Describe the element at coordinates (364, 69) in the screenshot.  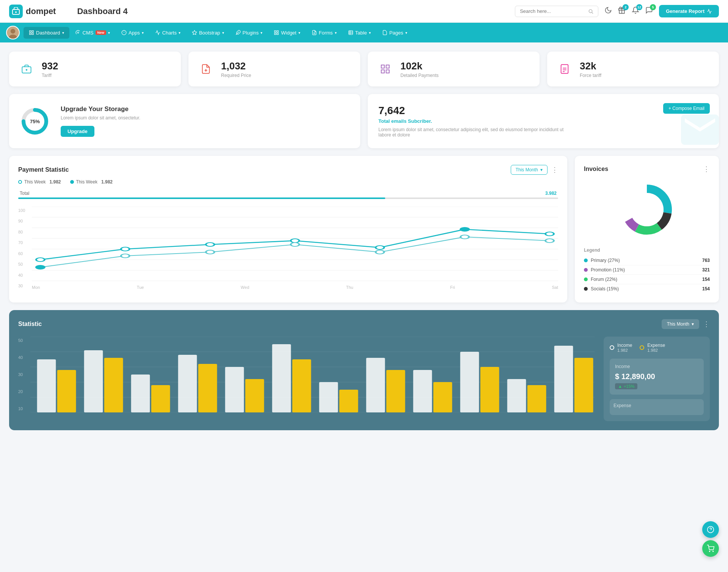
I see `stat-cards: 932 Tariff 1,032 Required Price 10` at that location.